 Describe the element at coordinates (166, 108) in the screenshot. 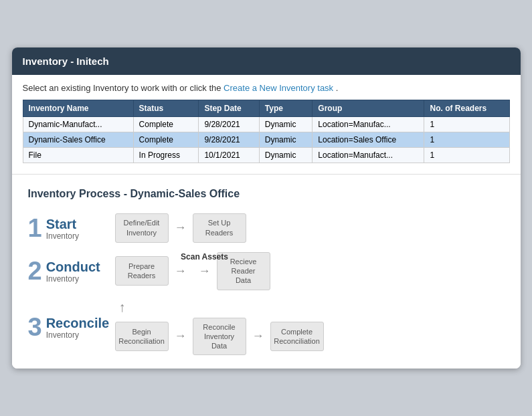

I see `col-header-status: Status` at that location.